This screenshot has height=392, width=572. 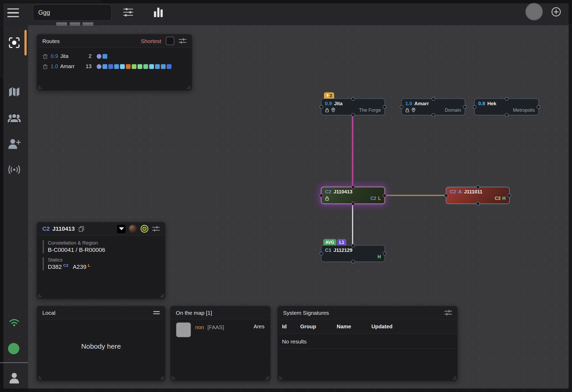 What do you see at coordinates (354, 326) in the screenshot?
I see `signatures-column-name: Name` at bounding box center [354, 326].